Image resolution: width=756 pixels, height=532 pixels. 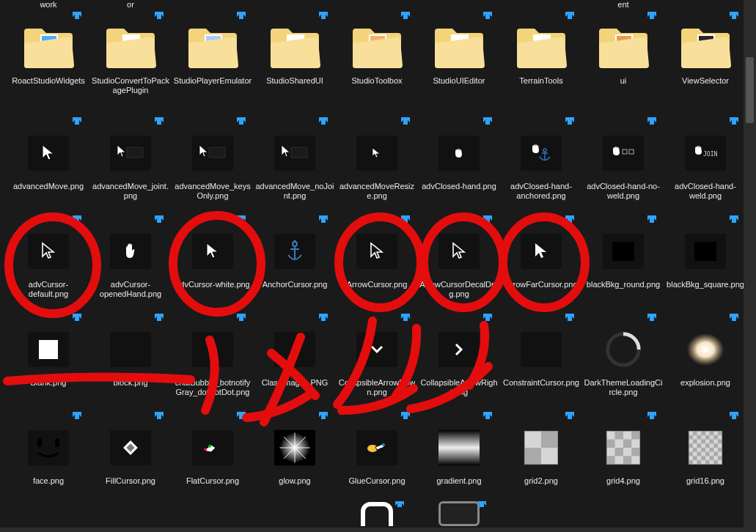 What do you see at coordinates (749, 90) in the screenshot?
I see `scrollbar-thumb` at bounding box center [749, 90].